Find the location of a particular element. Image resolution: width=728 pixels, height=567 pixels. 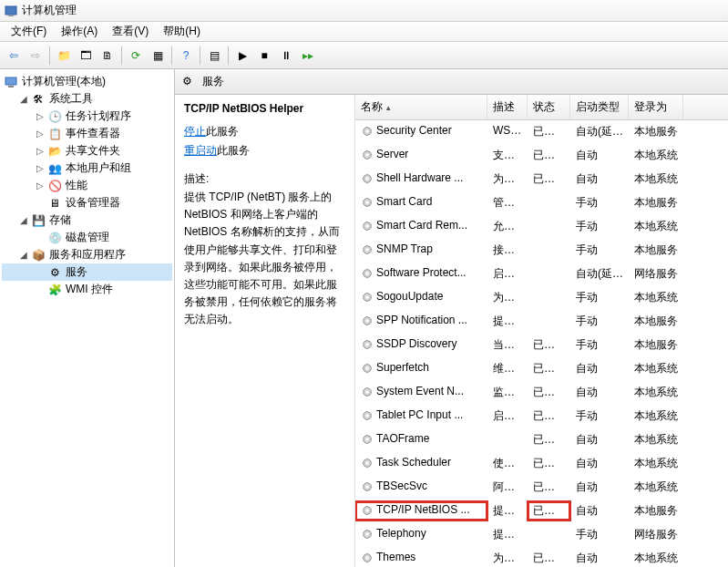

device-icon: 🖥 is located at coordinates (55, 203).